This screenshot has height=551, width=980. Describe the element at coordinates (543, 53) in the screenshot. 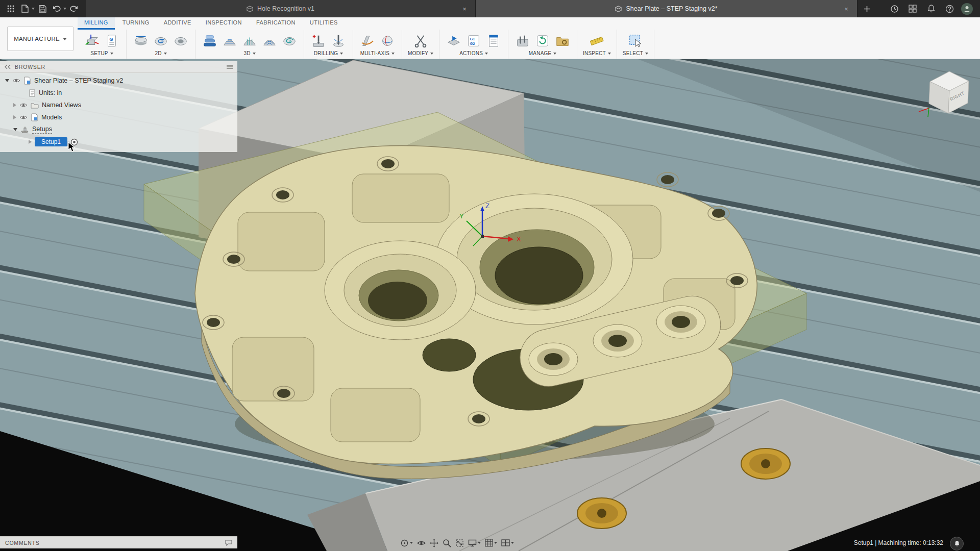

I see `group-label-manage: MANAGE` at that location.